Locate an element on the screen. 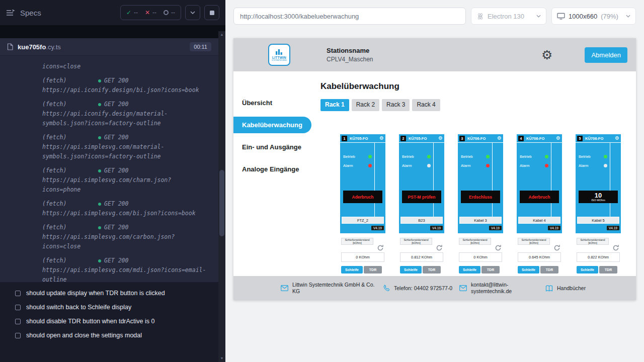 This screenshot has width=644, height=362. test-row: should disable TDR button when tdrActive… is located at coordinates (109, 321).